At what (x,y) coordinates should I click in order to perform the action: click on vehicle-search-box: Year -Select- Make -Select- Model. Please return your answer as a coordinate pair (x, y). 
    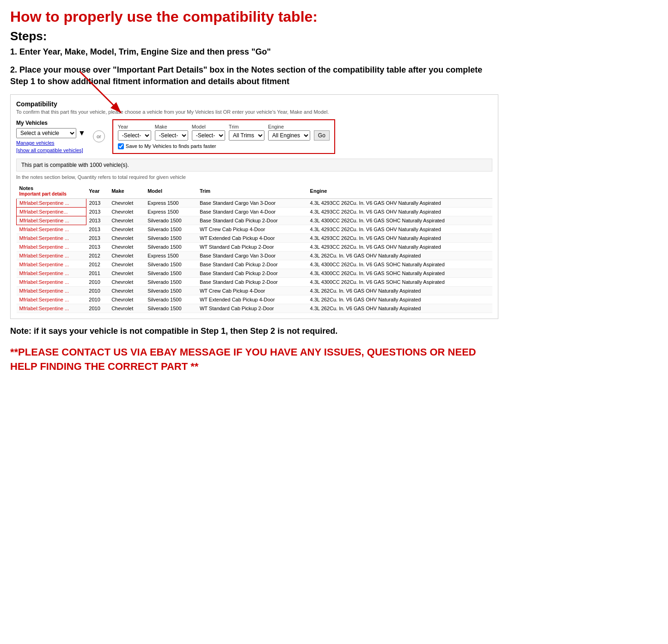
    Looking at the image, I should click on (224, 137).